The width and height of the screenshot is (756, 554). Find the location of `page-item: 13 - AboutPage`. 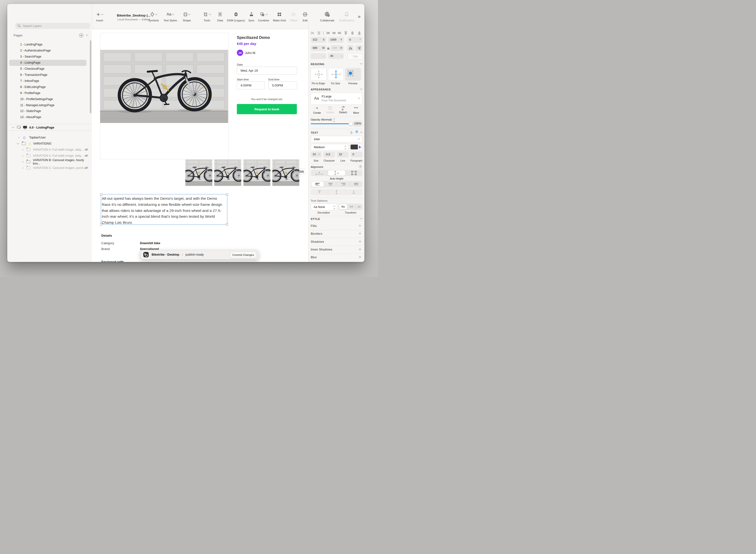

page-item: 13 - AboutPage is located at coordinates (48, 117).